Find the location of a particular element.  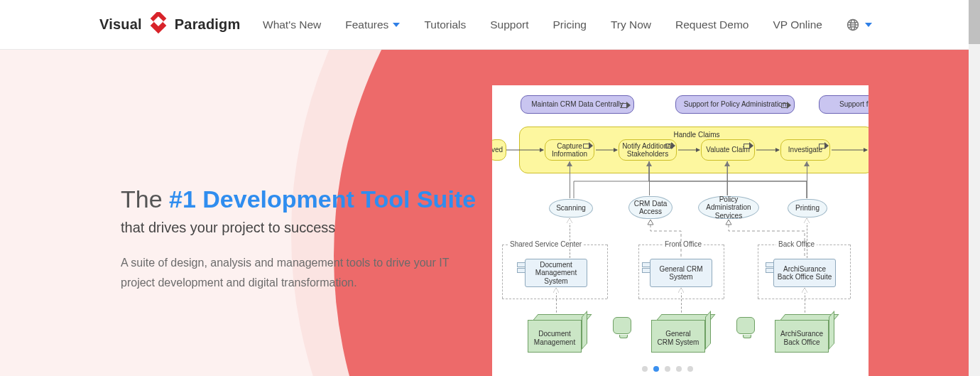

diagram-group-label: Shared Service Center is located at coordinates (545, 245).